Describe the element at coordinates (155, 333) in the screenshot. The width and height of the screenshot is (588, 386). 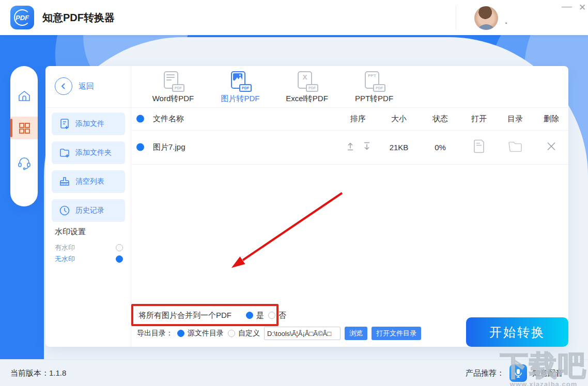
I see `export-label: 导出目录：` at that location.